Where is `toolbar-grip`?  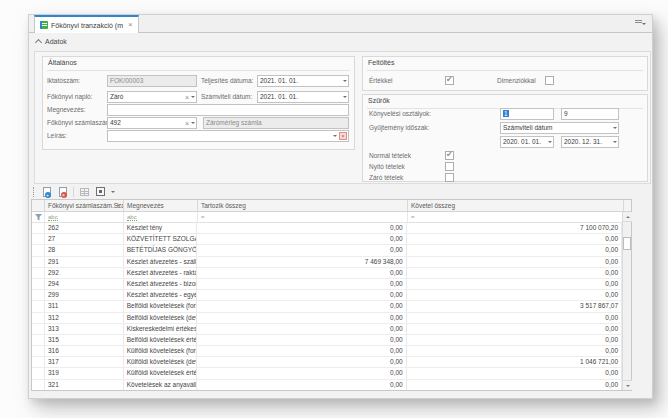
toolbar-grip is located at coordinates (34, 192).